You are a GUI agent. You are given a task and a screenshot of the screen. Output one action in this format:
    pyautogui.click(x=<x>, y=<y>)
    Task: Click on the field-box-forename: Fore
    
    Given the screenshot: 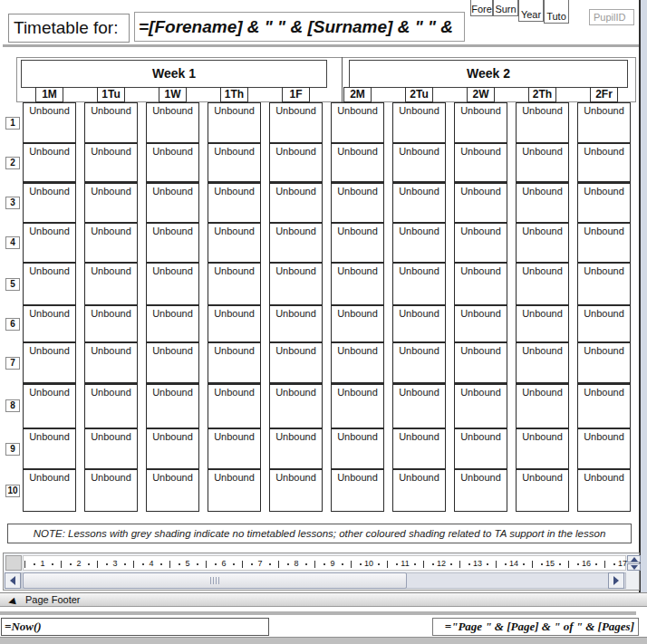 What is the action you would take?
    pyautogui.click(x=482, y=8)
    